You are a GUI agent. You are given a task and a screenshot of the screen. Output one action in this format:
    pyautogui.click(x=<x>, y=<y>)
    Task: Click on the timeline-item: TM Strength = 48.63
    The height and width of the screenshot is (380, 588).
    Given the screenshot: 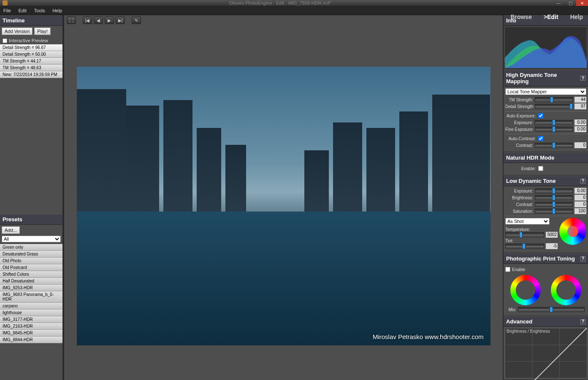 What is the action you would take?
    pyautogui.click(x=31, y=68)
    